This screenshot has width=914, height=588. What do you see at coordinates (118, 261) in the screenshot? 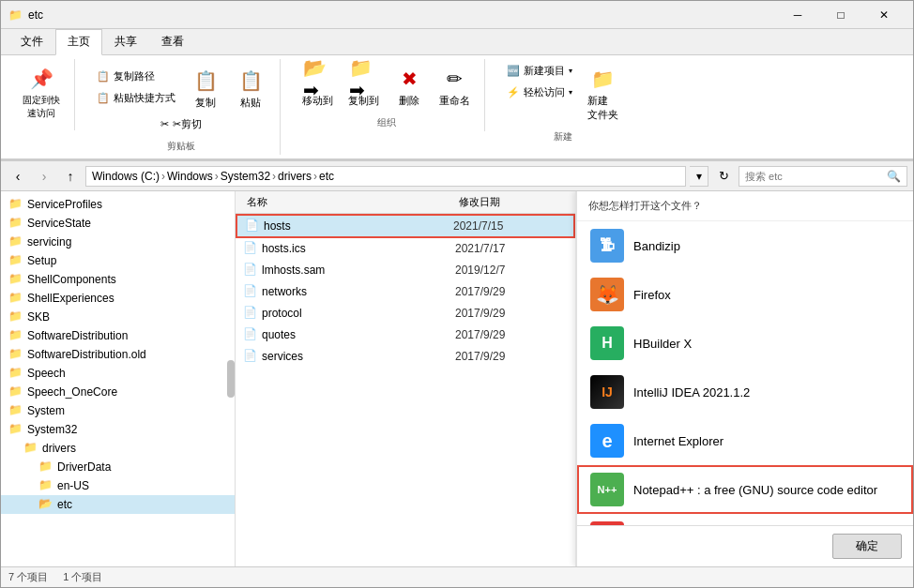
I see `sidebar-item-setup: 📁 Setup` at bounding box center [118, 261].